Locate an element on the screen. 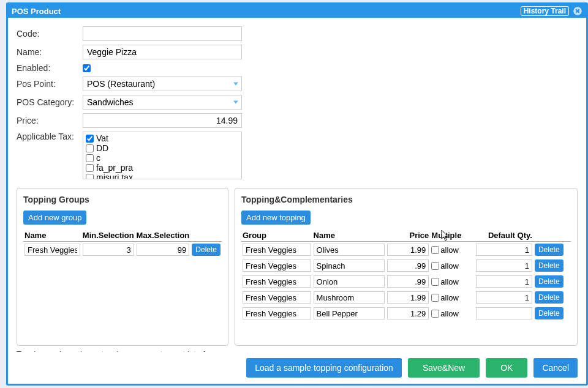  dialog-footer: Load a sample topping configuration Save… is located at coordinates (297, 368).